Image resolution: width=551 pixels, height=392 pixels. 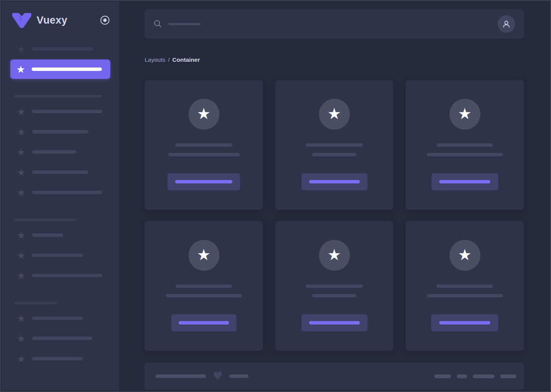 I want to click on record-circle-icon, so click(x=105, y=20).